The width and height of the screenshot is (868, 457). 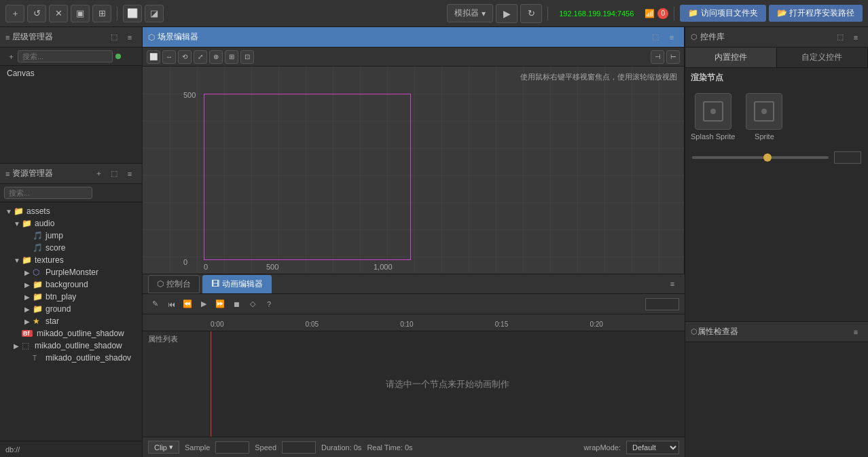 What do you see at coordinates (164, 447) in the screenshot?
I see `clip-btn: Clip ▾` at bounding box center [164, 447].